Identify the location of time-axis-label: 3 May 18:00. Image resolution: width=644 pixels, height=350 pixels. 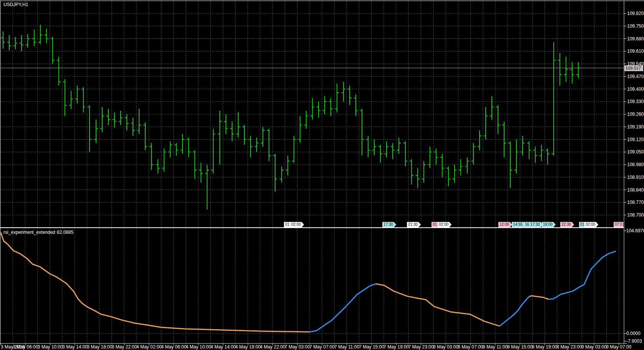
(100, 347).